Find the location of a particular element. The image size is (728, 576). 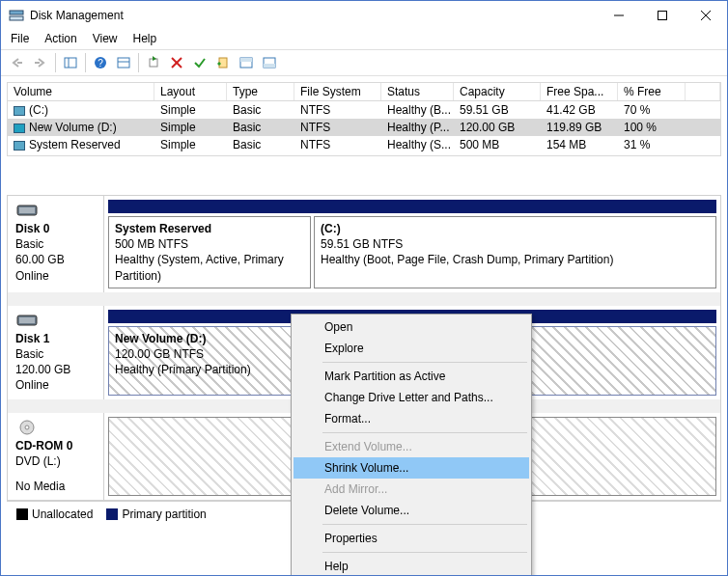

menu-file: File is located at coordinates (19, 39).